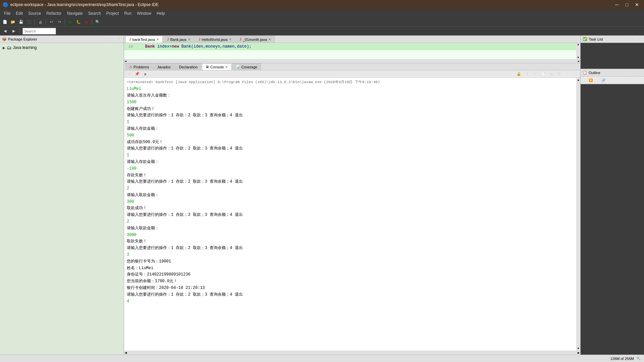 This screenshot has width=644, height=362. I want to click on undo-button: ↩, so click(51, 22).